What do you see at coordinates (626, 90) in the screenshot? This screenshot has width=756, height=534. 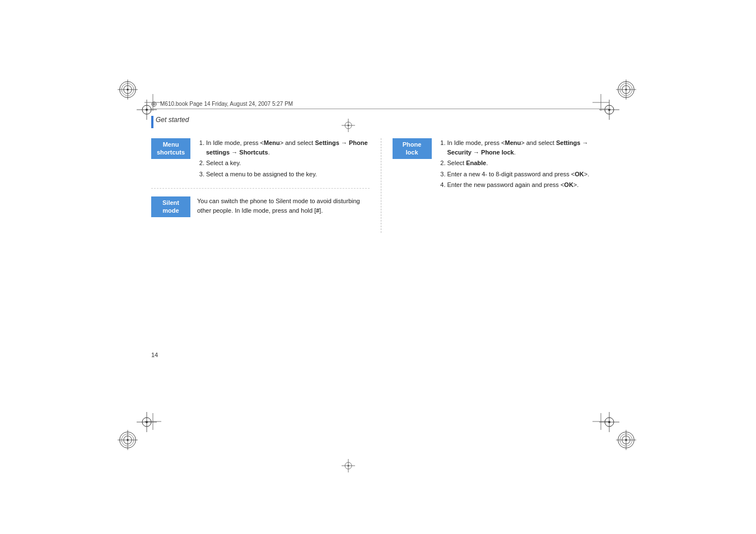 I see `reg-mark-outer-tr` at bounding box center [626, 90].